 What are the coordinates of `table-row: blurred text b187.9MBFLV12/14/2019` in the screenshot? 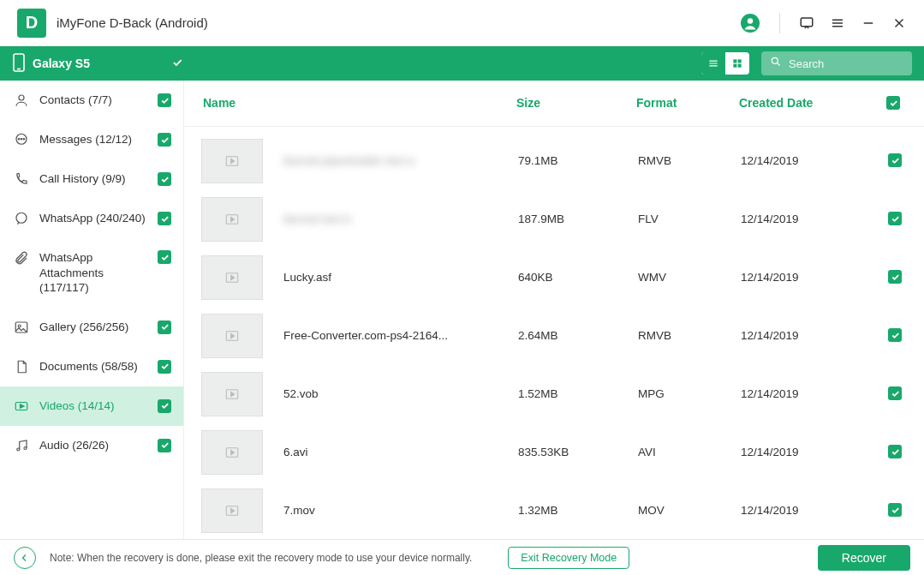 It's located at (555, 219).